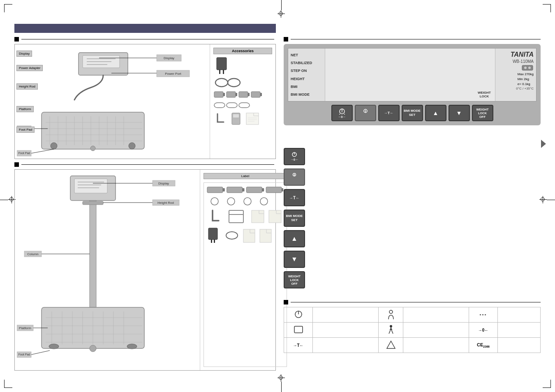  Describe the element at coordinates (483, 315) in the screenshot. I see `sym-cell-1-3: ---` at that location.